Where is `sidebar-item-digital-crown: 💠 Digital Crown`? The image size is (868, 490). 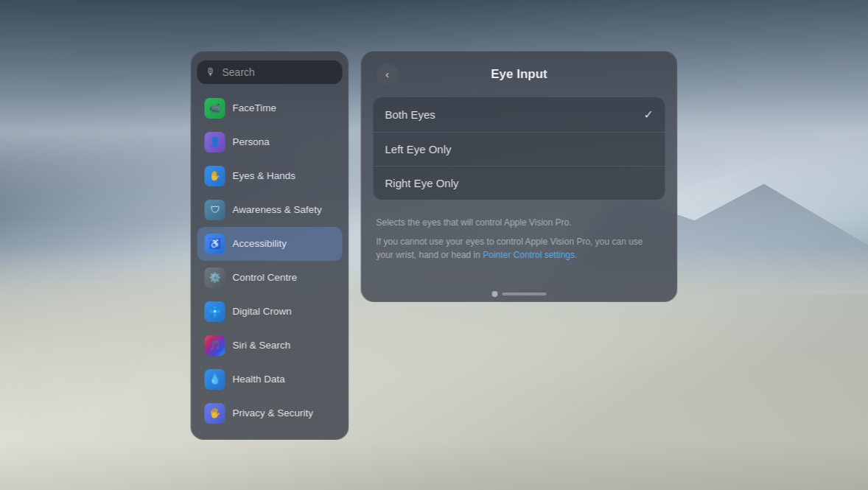
sidebar-item-digital-crown: 💠 Digital Crown is located at coordinates (270, 312).